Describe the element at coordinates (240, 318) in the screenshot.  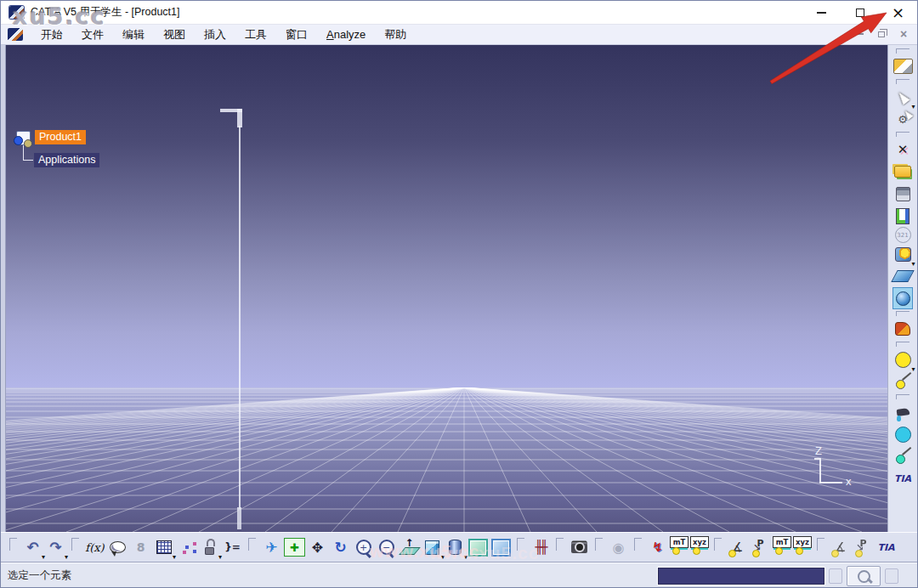
I see `tree-anchor-line` at that location.